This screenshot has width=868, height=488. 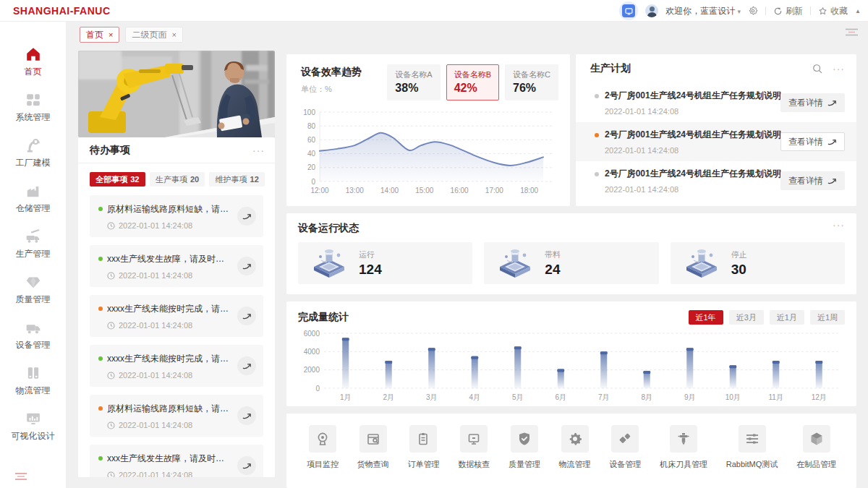 What do you see at coordinates (571, 263) in the screenshot?
I see `status-card-loaded: 带料24` at bounding box center [571, 263].